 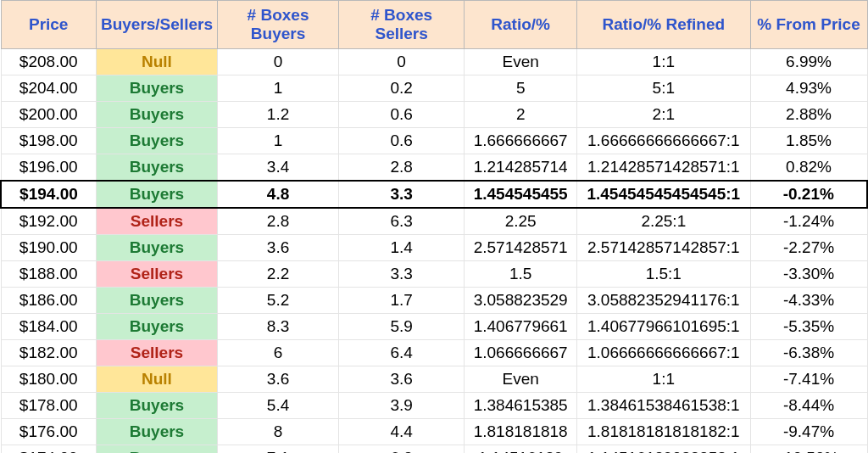 I want to click on cell-refined: 1.06666666666667:1, so click(x=664, y=353).